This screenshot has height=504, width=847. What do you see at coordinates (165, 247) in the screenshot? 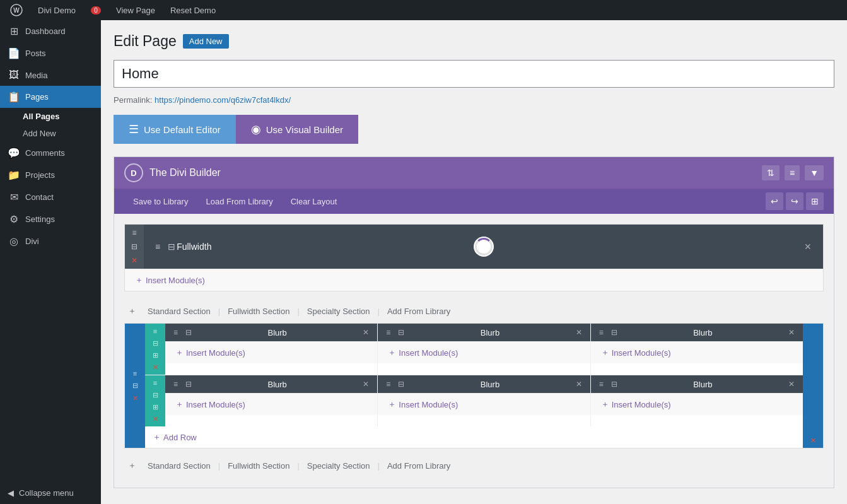
I see `fullwidth-row-controls: ≡ ⊟` at bounding box center [165, 247].